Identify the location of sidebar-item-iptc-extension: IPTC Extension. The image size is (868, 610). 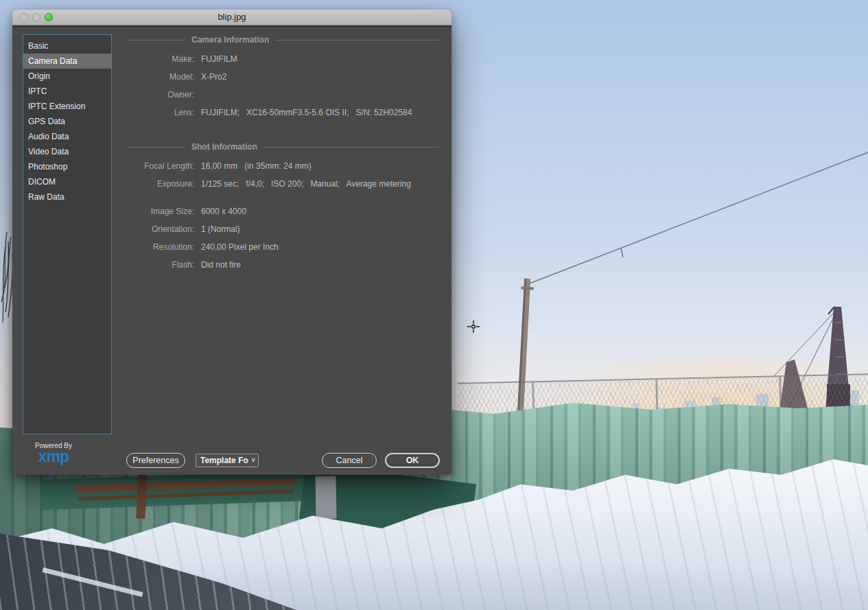
(67, 106).